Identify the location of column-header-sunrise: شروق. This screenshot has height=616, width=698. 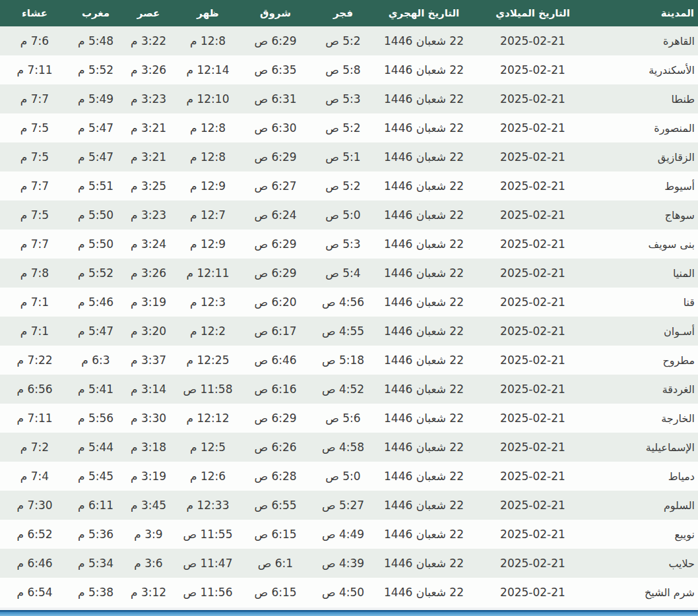
(276, 13).